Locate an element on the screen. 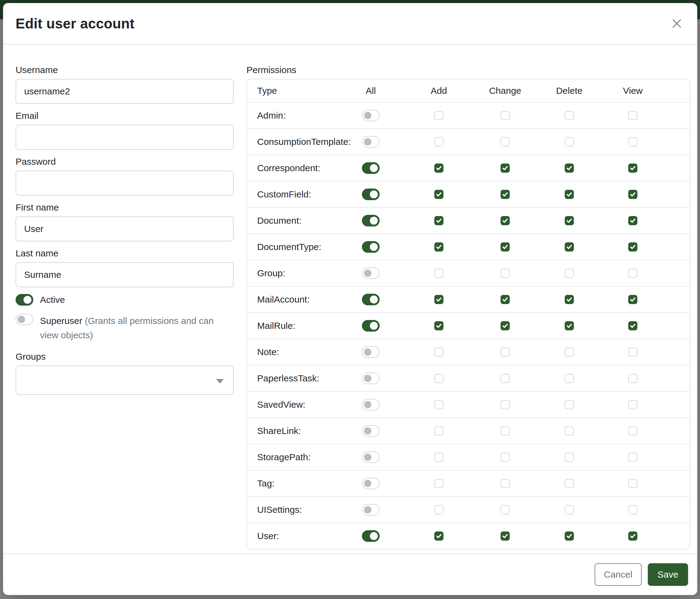 Image resolution: width=700 pixels, height=599 pixels. email-input is located at coordinates (125, 137).